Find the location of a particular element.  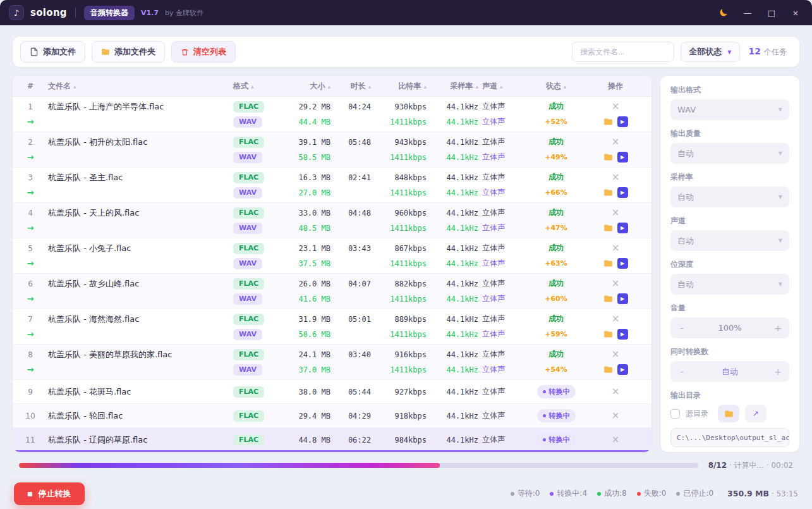

index-cell: 7 → is located at coordinates (30, 326).